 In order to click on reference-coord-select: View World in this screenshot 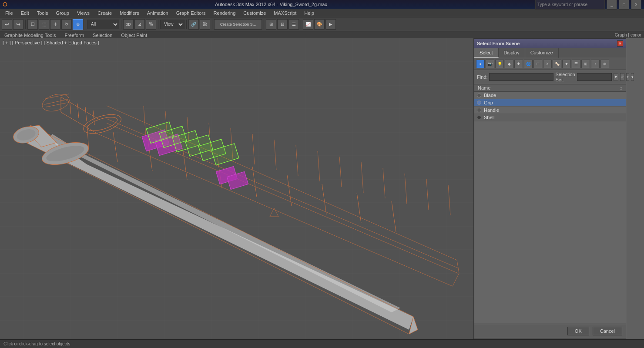, I will do `click(172, 24)`.